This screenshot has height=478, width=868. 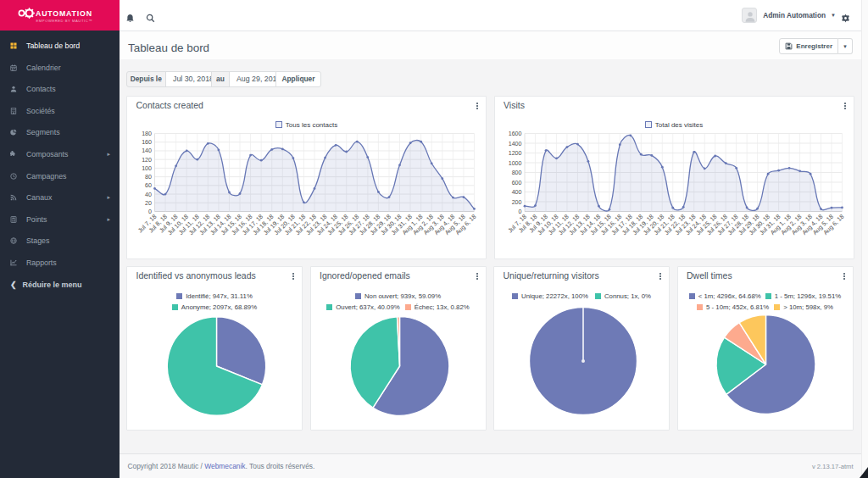 What do you see at coordinates (147, 134) in the screenshot?
I see `svg-text: 180` at bounding box center [147, 134].